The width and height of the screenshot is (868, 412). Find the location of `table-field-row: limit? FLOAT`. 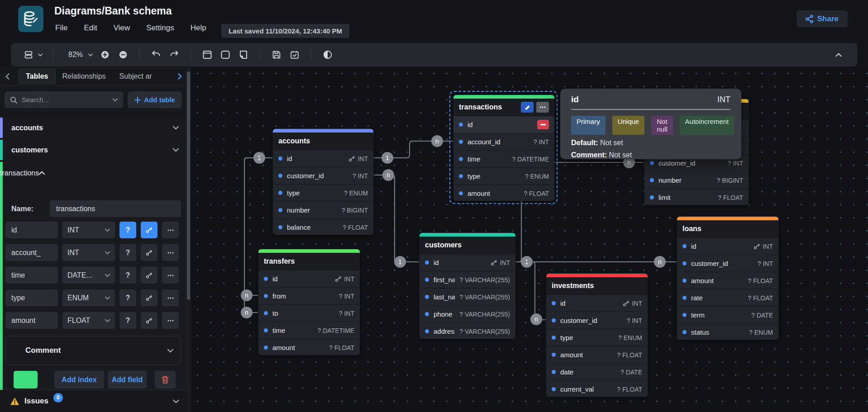

table-field-row: limit? FLOAT is located at coordinates (696, 197).